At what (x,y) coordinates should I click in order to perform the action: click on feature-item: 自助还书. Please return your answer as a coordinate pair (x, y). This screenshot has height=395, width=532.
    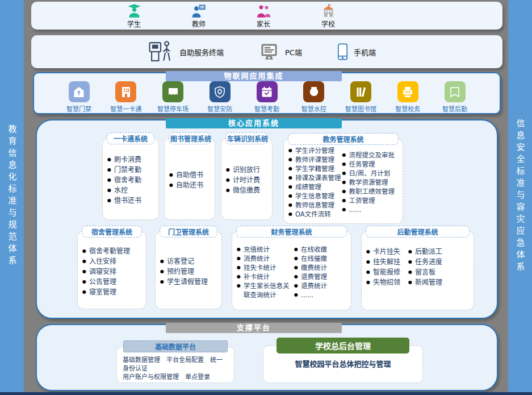
    Looking at the image, I should click on (186, 185).